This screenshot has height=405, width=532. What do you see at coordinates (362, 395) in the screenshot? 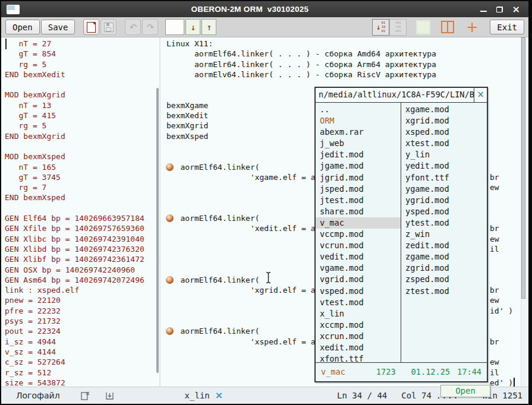
I see `line-indicator: Ln 34 / 44` at bounding box center [362, 395].